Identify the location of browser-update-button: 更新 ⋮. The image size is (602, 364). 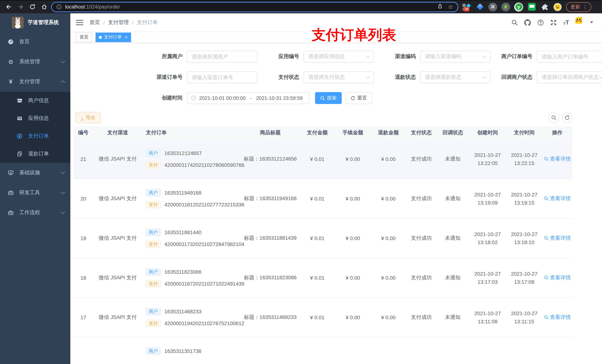
(579, 7).